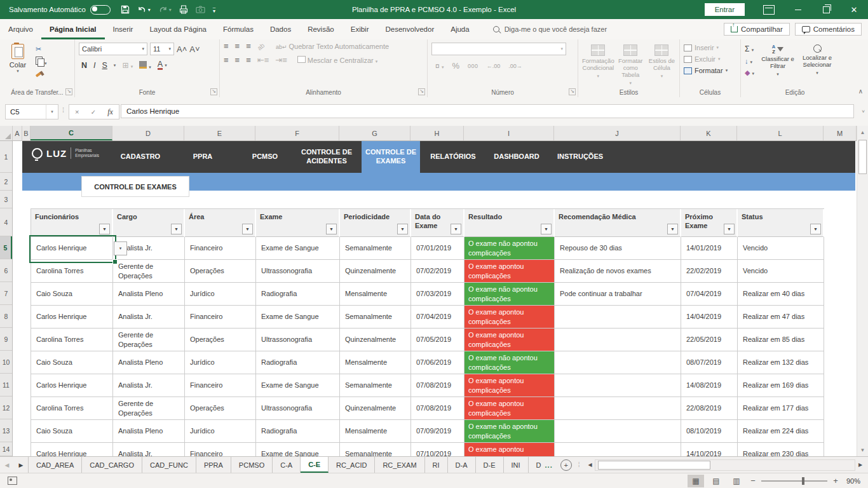 The image size is (868, 488). I want to click on formula-input: Carlos Henrique, so click(487, 111).